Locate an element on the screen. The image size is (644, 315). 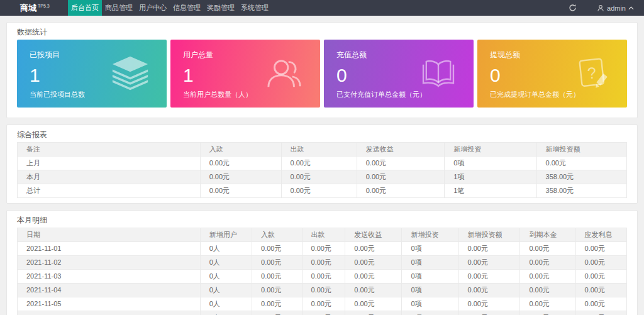
stats-panel-title: 数据统计 is located at coordinates (322, 31).